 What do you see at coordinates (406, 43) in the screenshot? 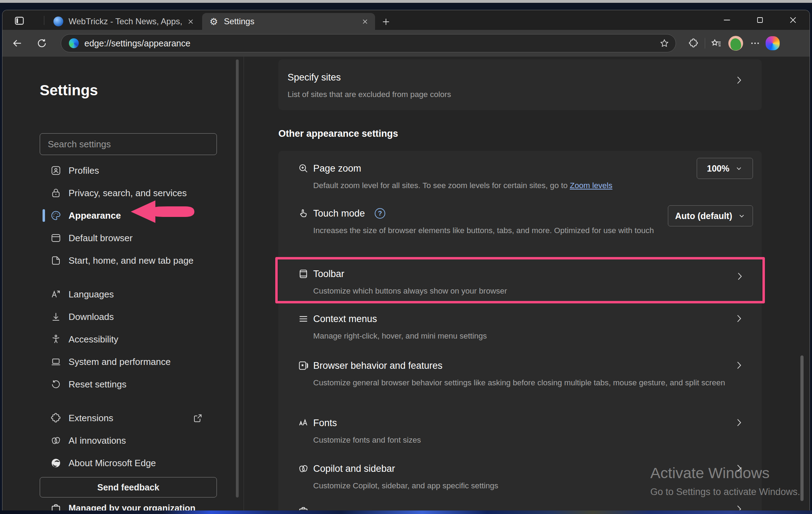
I see `browser-toolbar: edge://settings/appearance` at bounding box center [406, 43].